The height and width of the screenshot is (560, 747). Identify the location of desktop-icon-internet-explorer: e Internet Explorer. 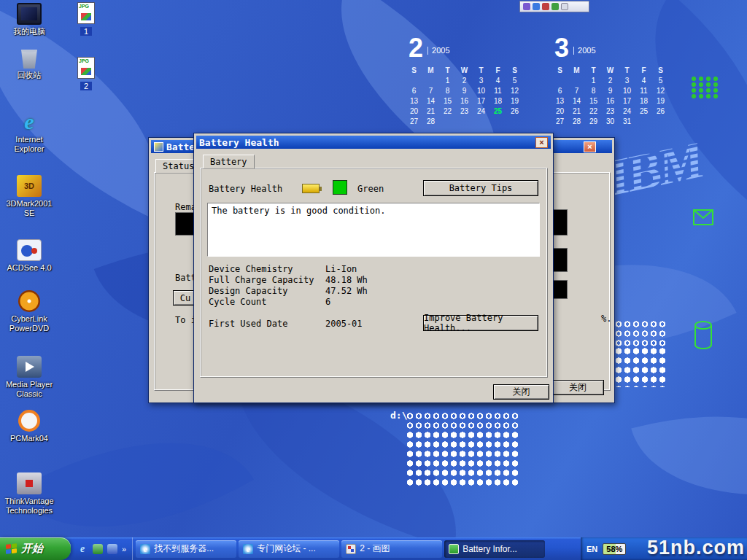
(29, 133).